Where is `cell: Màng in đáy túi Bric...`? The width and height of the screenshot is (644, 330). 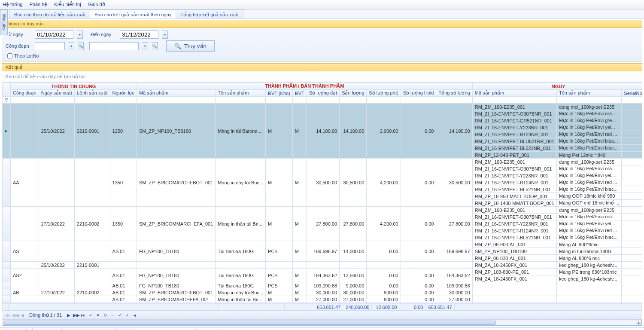
cell: Màng in đáy túi Bric... is located at coordinates (240, 293).